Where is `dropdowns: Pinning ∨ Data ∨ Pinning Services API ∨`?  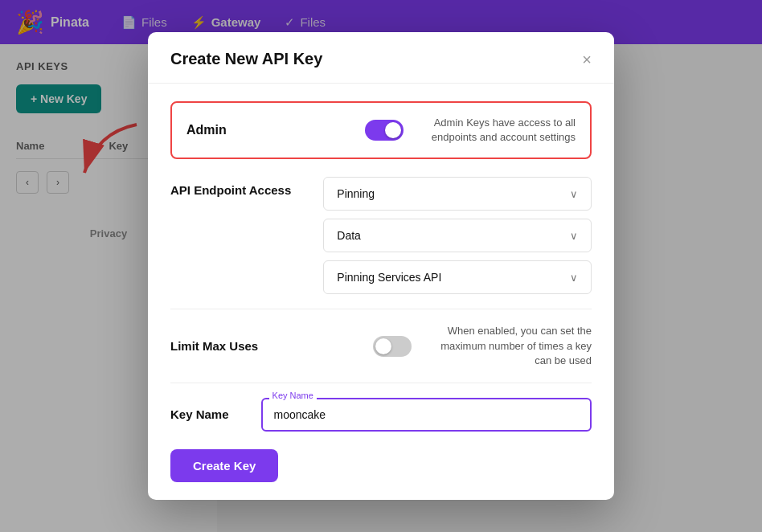
dropdowns: Pinning ∨ Data ∨ Pinning Services API ∨ is located at coordinates (457, 235).